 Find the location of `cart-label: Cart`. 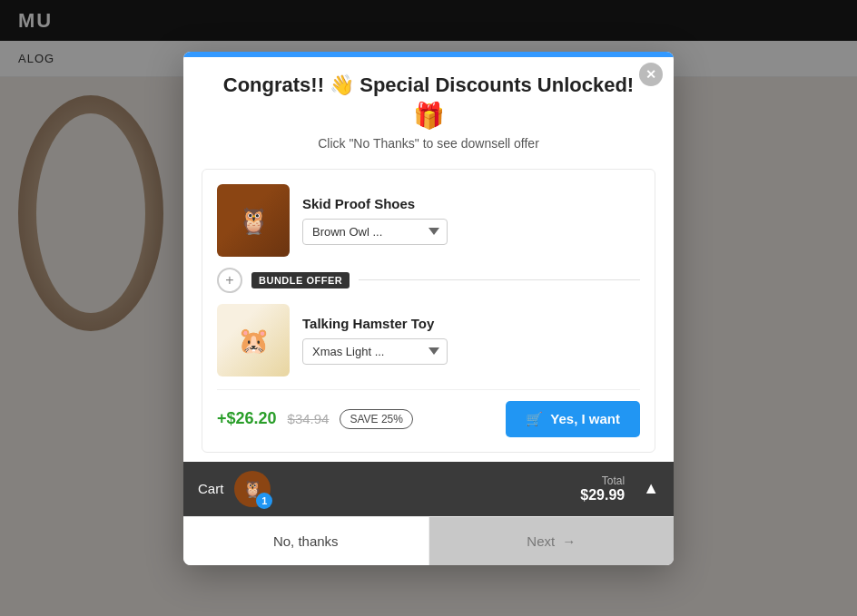

cart-label: Cart is located at coordinates (211, 488).